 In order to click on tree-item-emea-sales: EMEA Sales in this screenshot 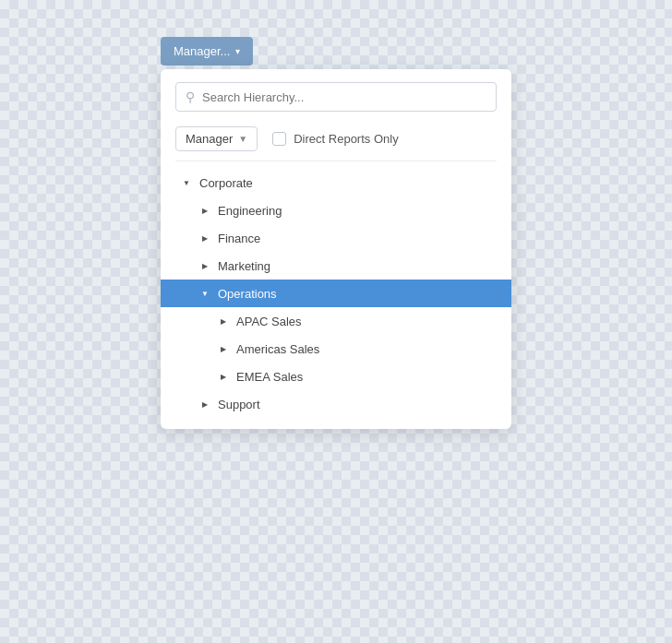, I will do `click(336, 376)`.